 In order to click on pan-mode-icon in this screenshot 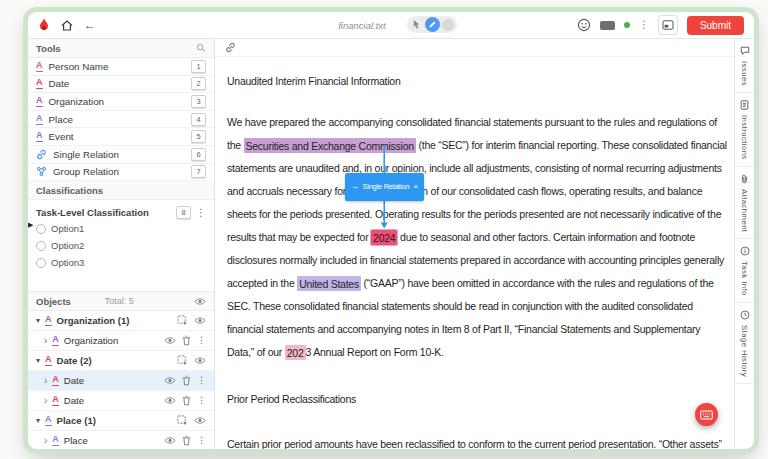, I will do `click(448, 25)`.